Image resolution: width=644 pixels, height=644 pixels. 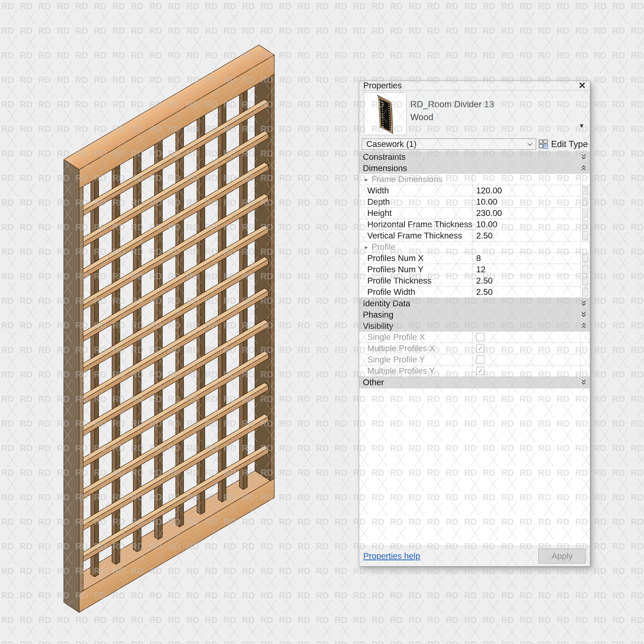 What do you see at coordinates (452, 117) in the screenshot?
I see `type-name: Wood` at bounding box center [452, 117].